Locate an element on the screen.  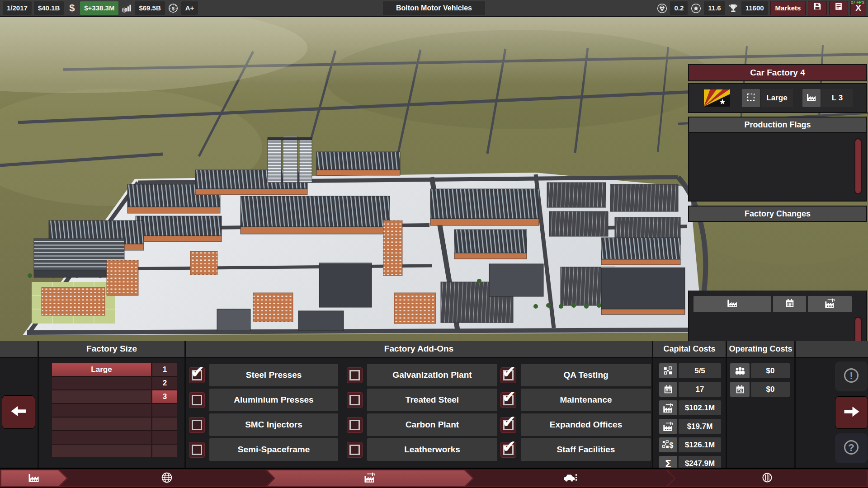
date-display: 1/2017 is located at coordinates (17, 8).